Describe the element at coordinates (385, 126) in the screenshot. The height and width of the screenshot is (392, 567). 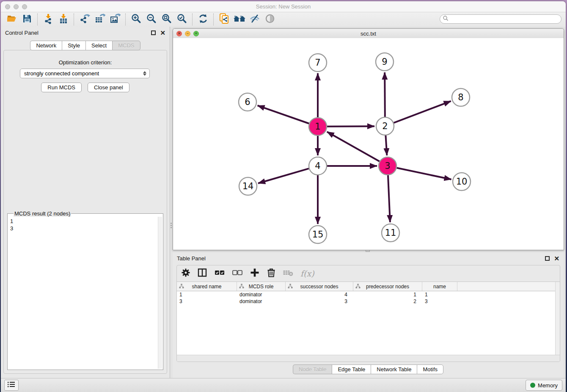
I see `node-label-2: 2` at that location.